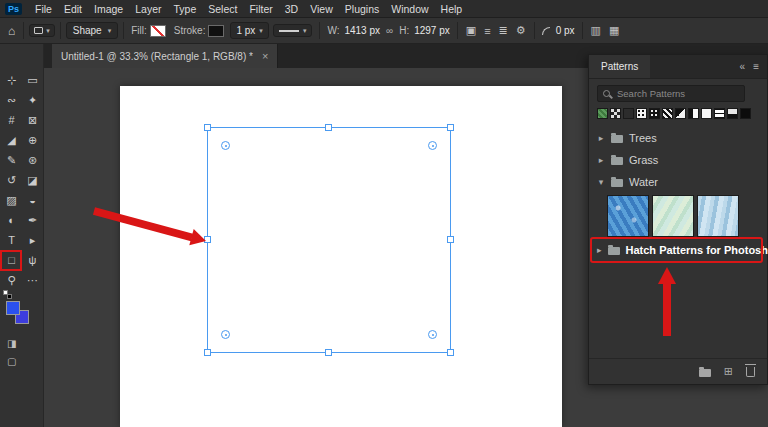  Describe the element at coordinates (222, 9) in the screenshot. I see `menu-select: Select` at that location.